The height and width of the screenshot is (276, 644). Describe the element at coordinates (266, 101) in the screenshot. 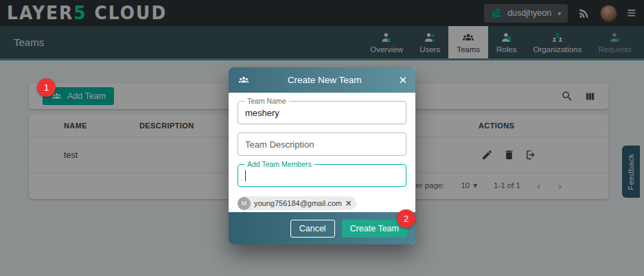

I see `team-name-label: Team Name` at that location.